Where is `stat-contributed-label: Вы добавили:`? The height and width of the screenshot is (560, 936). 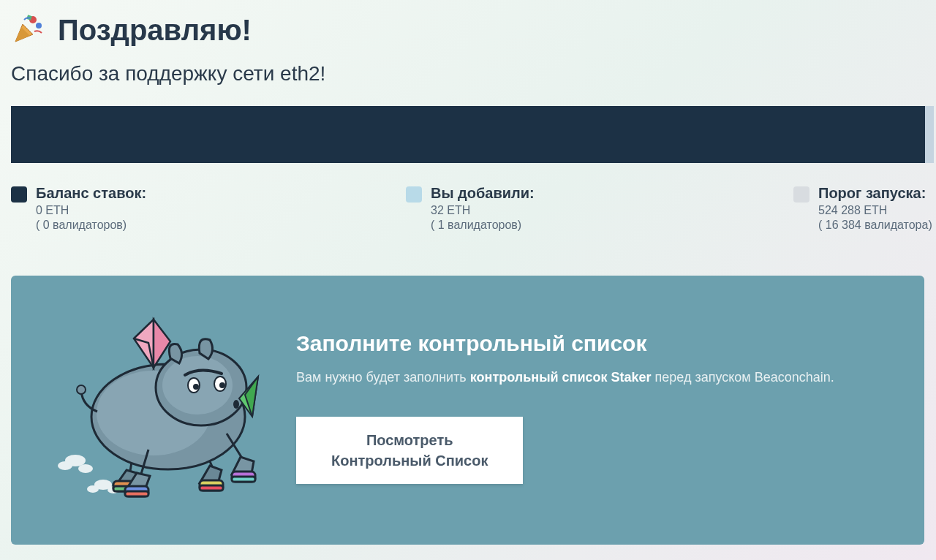
stat-contributed-label: Вы добавили: is located at coordinates (483, 193).